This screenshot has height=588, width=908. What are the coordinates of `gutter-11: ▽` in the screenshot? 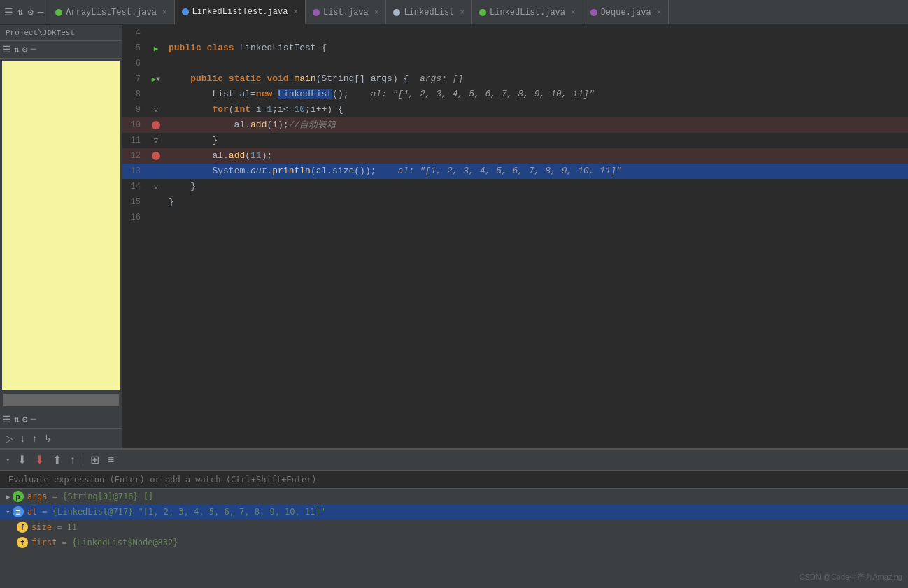 It's located at (156, 141).